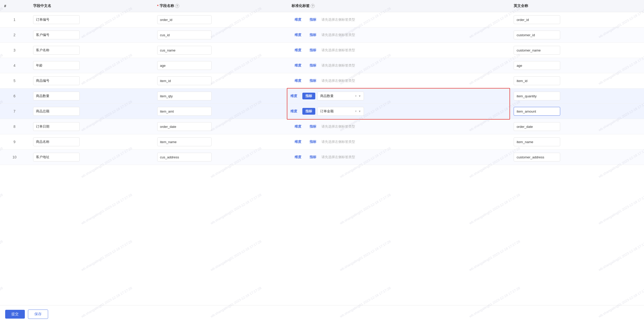 The width and height of the screenshot is (644, 323). What do you see at coordinates (14, 66) in the screenshot?
I see `row-index: 4` at bounding box center [14, 66].